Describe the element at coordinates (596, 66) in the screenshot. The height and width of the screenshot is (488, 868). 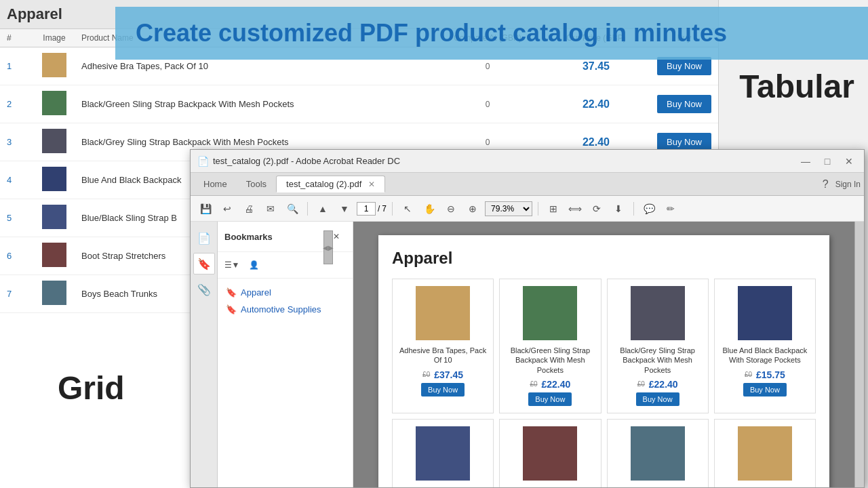
I see `row-price: 37.45` at that location.